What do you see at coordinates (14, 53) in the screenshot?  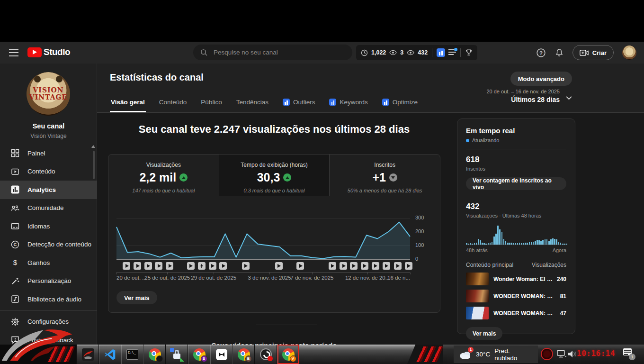 I see `menu-icon` at bounding box center [14, 53].